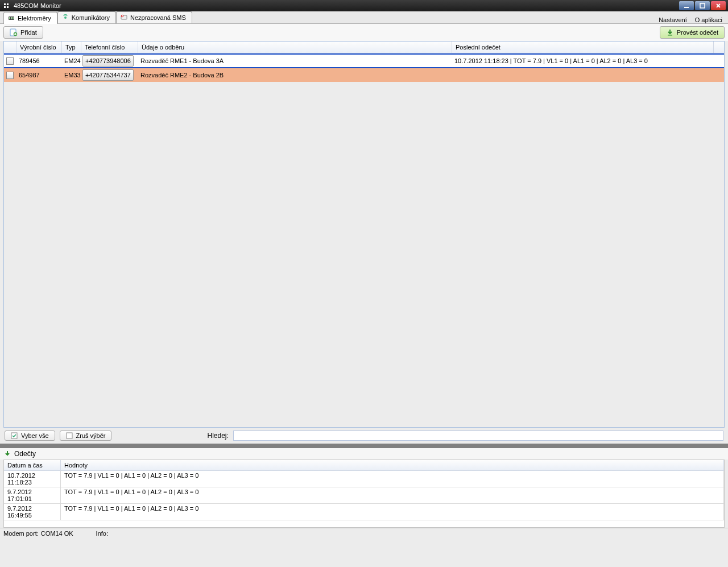 The width and height of the screenshot is (728, 567). I want to click on cell-datetime: 9.7.2012 17:01:01, so click(32, 495).